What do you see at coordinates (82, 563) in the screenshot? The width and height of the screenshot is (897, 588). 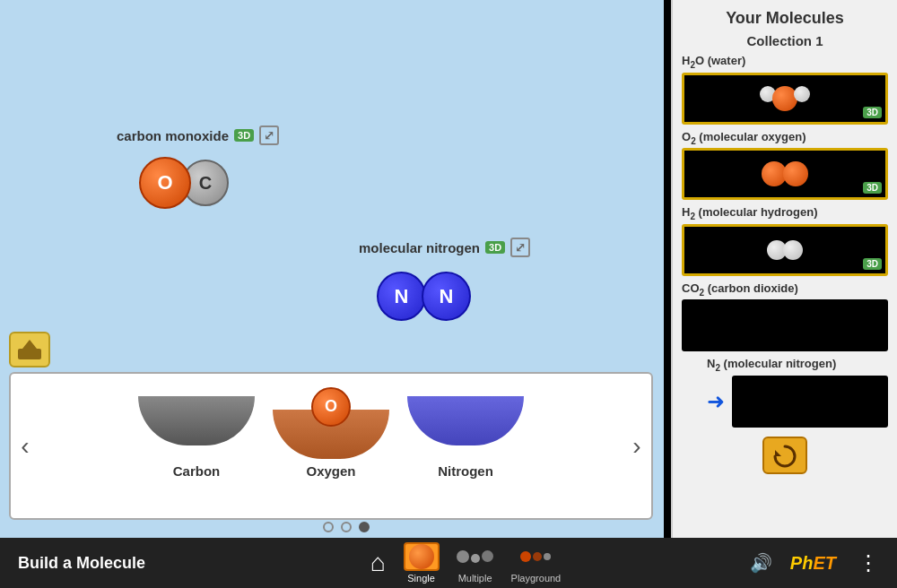 I see `app-title: Build a Molecule` at bounding box center [82, 563].